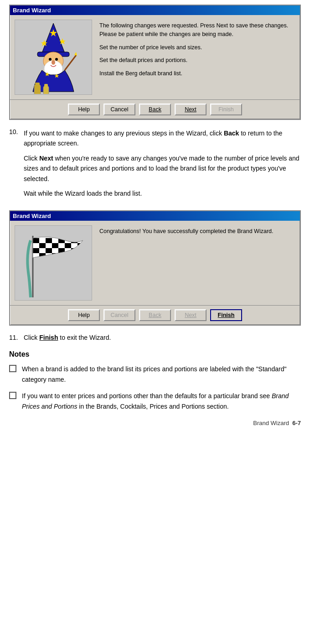 This screenshot has height=644, width=310. What do you see at coordinates (296, 423) in the screenshot?
I see `footer-page: 6-7` at bounding box center [296, 423].